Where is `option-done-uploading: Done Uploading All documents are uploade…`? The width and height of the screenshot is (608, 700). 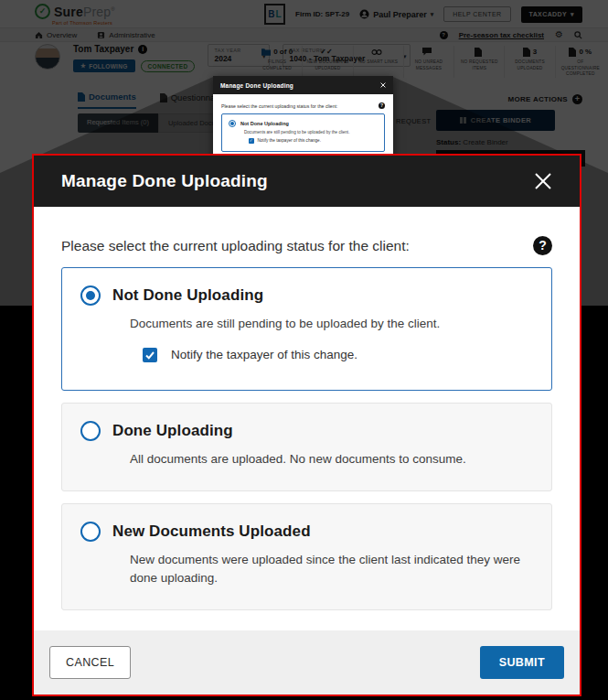
option-done-uploading: Done Uploading All documents are uploade… is located at coordinates (307, 447).